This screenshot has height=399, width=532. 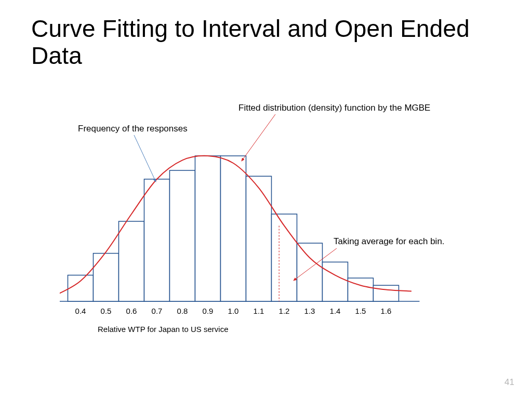 What do you see at coordinates (336, 311) in the screenshot?
I see `x-tick: 1.4` at bounding box center [336, 311].